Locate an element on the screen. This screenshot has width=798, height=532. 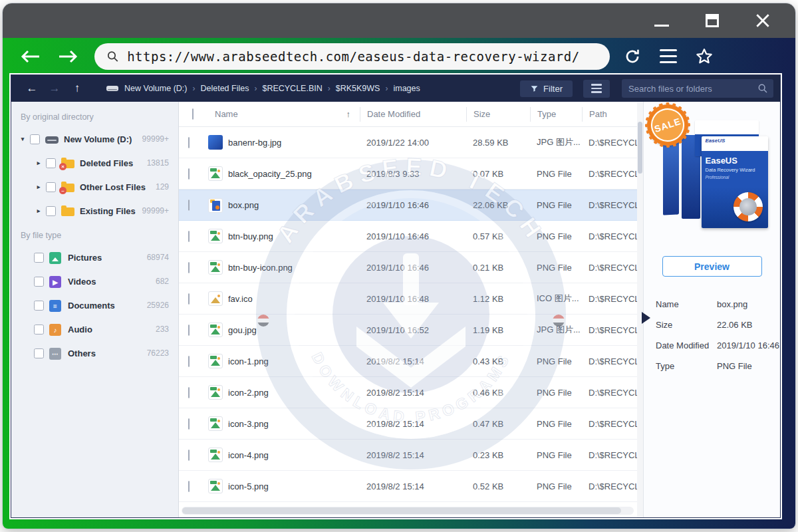
sidebar-item-others: ⋯Others76223 is located at coordinates (94, 353).